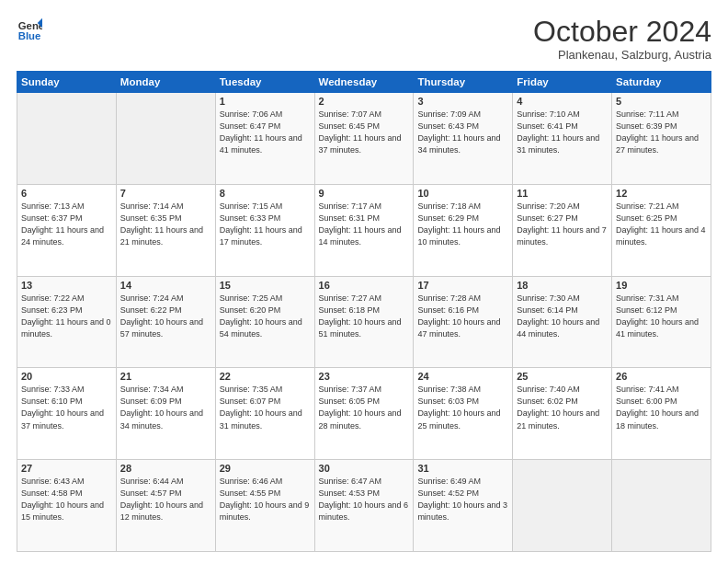  Describe the element at coordinates (662, 139) in the screenshot. I see `calendar-cell: 5Sunrise: 7:11 AMSunset: 6:39 PMDaylight…` at that location.